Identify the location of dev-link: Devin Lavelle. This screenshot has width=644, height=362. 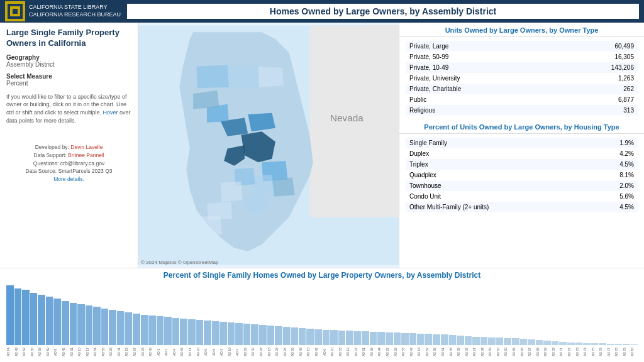
(87, 147).